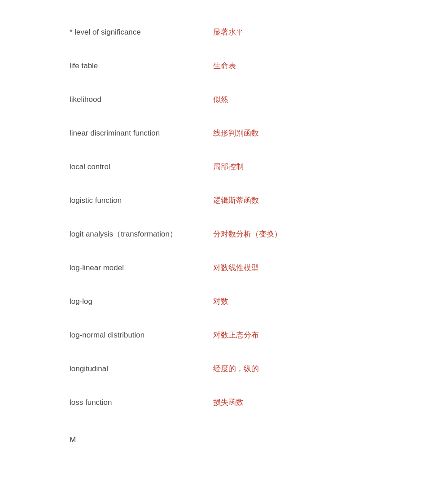 This screenshot has height=504, width=424. I want to click on section-letter-entry: M, so click(247, 438).